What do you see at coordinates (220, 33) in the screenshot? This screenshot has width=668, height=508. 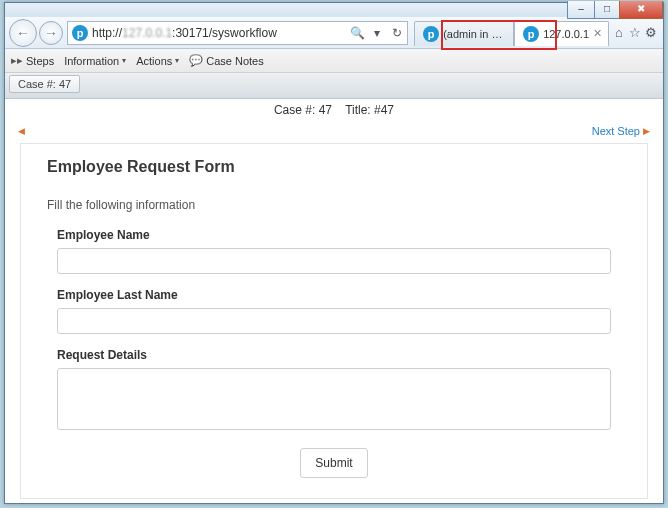 I see `url-text: http://127.0.0.1:30171/sysworkflow` at bounding box center [220, 33].